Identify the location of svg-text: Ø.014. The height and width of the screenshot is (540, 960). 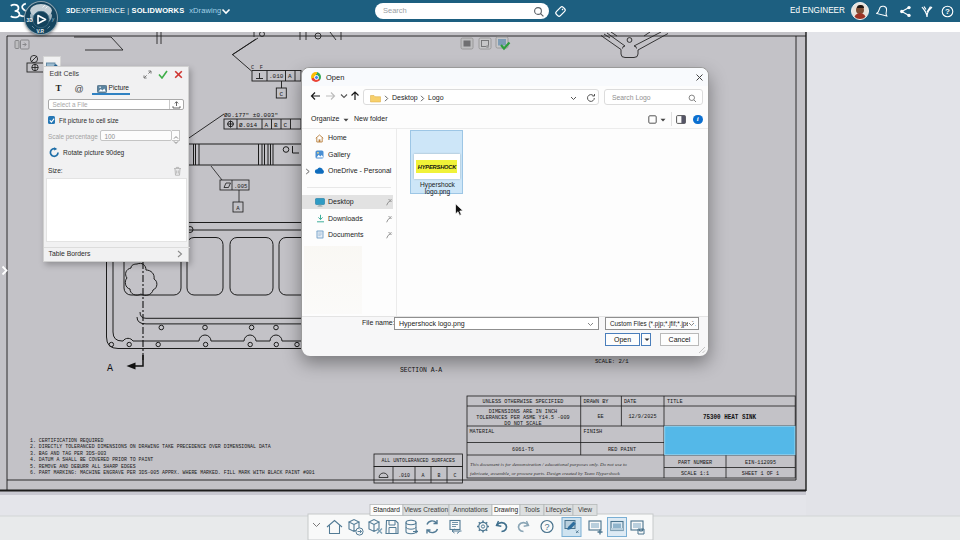
(248, 126).